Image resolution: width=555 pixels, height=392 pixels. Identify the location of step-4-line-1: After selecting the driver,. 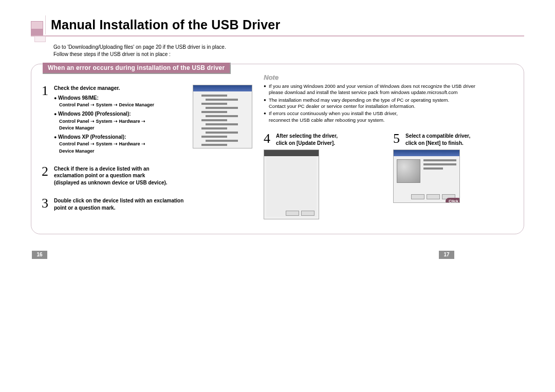
(330, 136).